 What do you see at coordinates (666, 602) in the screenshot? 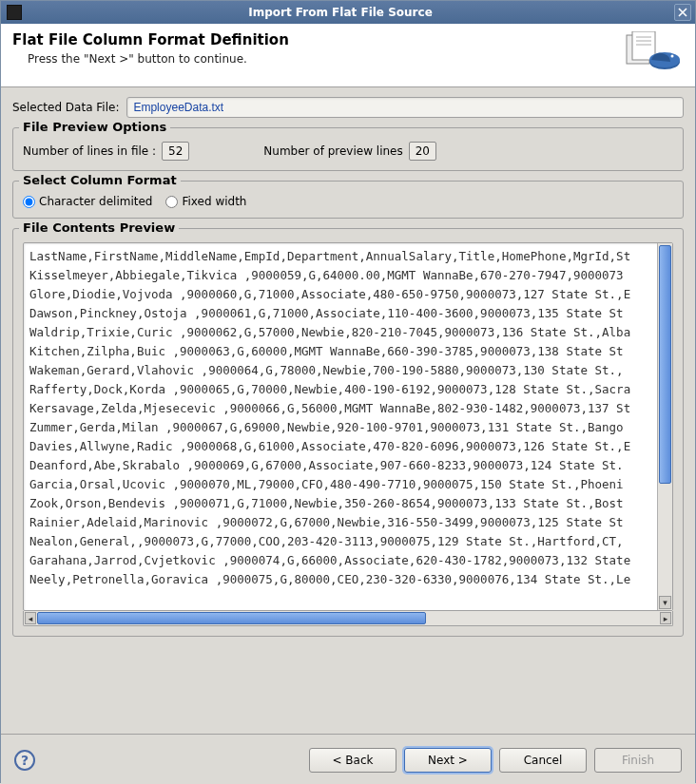
I see `scroll-down-icon: ▾` at bounding box center [666, 602].